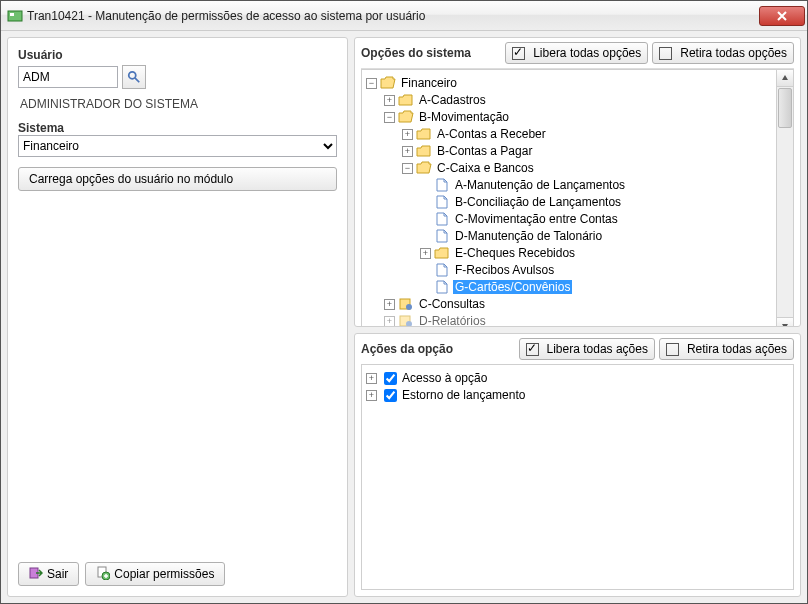  What do you see at coordinates (178, 104) in the screenshot?
I see `user-fullname: ADMINISTRADOR DO SISTEMA` at bounding box center [178, 104].